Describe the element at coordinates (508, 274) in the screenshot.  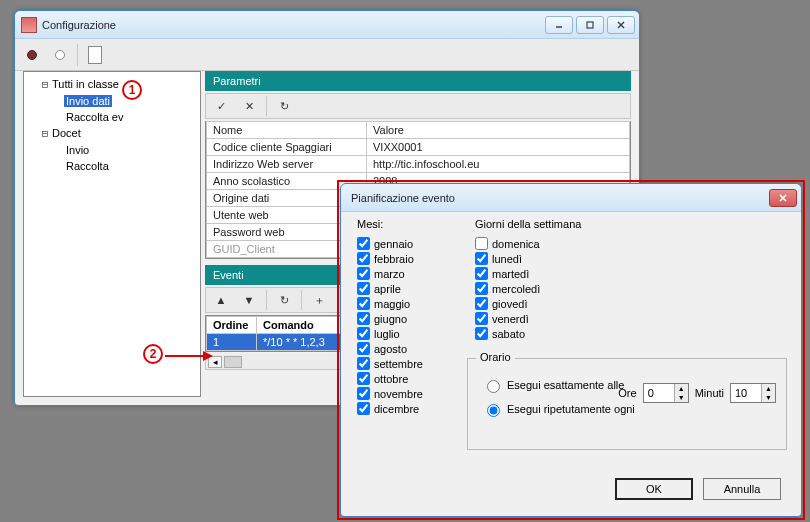
I see `day-item: martedì` at that location.